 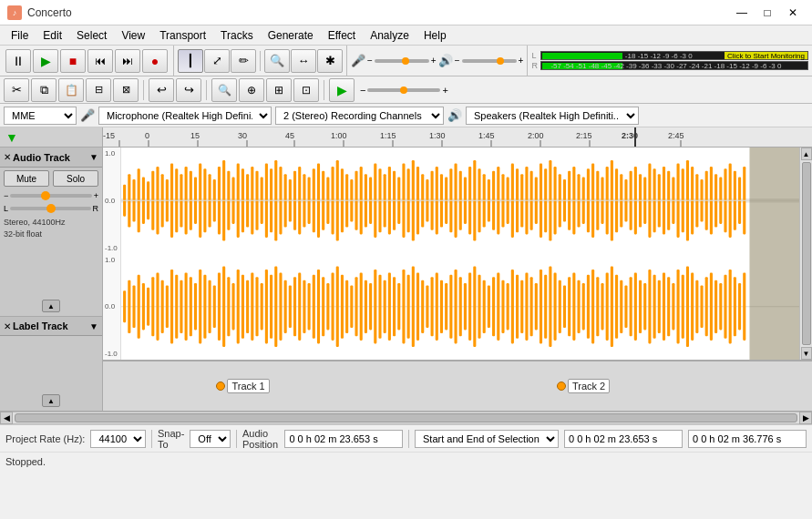 What do you see at coordinates (406, 418) in the screenshot?
I see `h-scroll-thumb` at bounding box center [406, 418].